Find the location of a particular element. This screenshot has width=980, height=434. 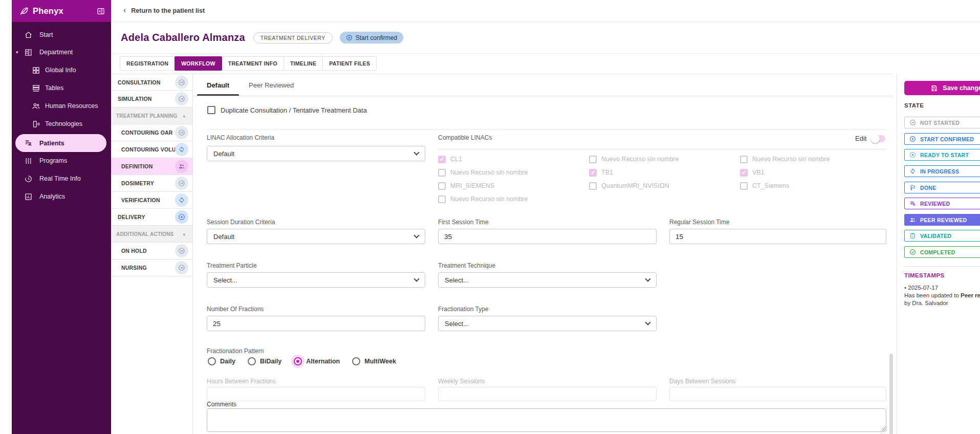

main-scrollbar is located at coordinates (891, 394).